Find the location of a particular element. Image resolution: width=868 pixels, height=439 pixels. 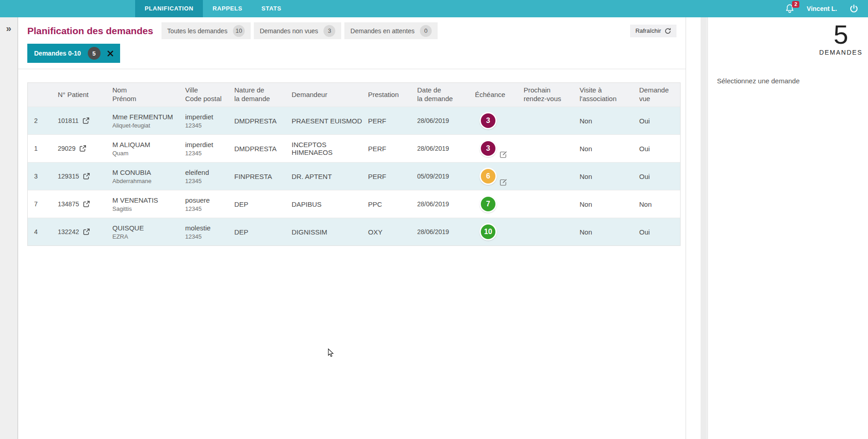

column-header: Nom Prénom is located at coordinates (145, 95).